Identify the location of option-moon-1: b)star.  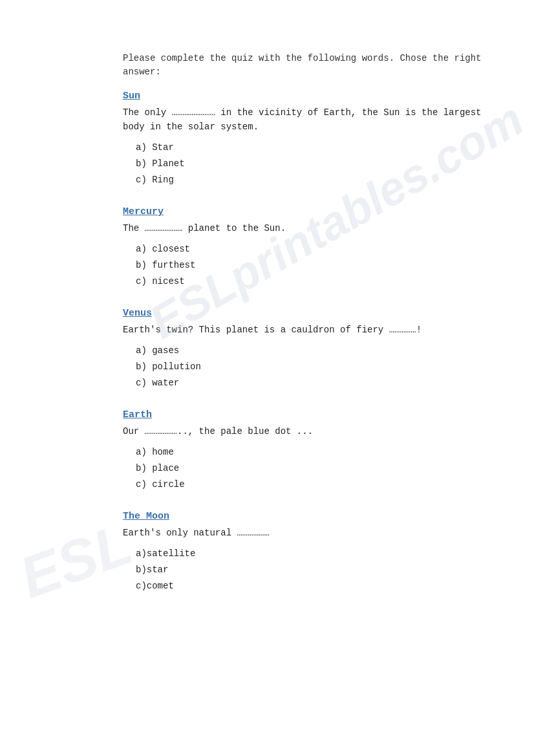
(315, 570).